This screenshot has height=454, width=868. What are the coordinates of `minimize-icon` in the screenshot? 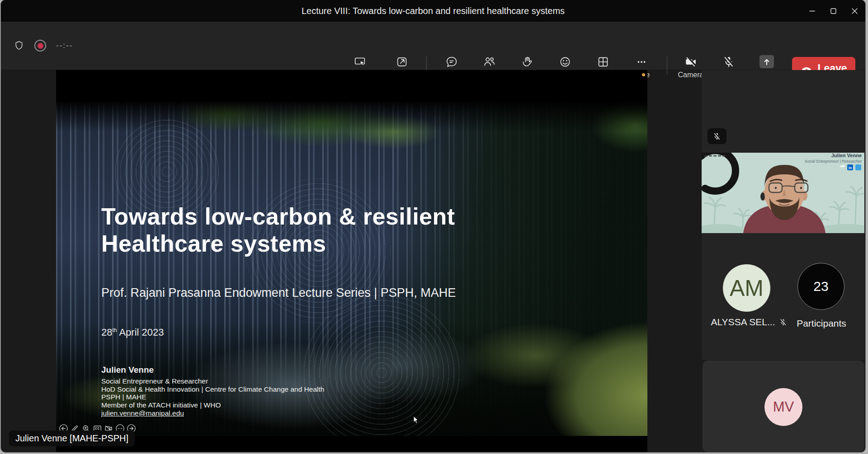 It's located at (812, 11).